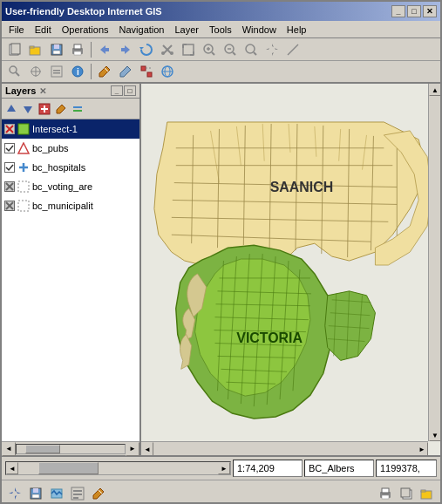 The image size is (442, 504). I want to click on victoria-label: VICTORIA, so click(269, 338).